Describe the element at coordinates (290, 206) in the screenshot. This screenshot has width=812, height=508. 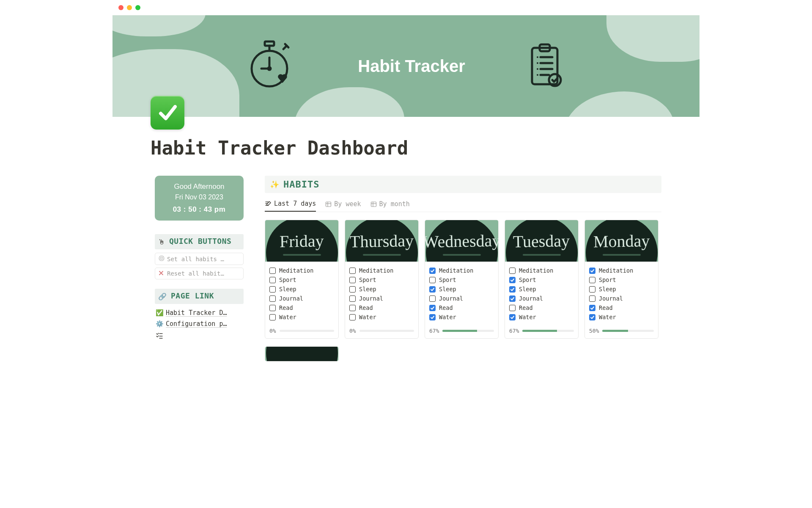
I see `tab-last-7-days: Last 7 days` at that location.